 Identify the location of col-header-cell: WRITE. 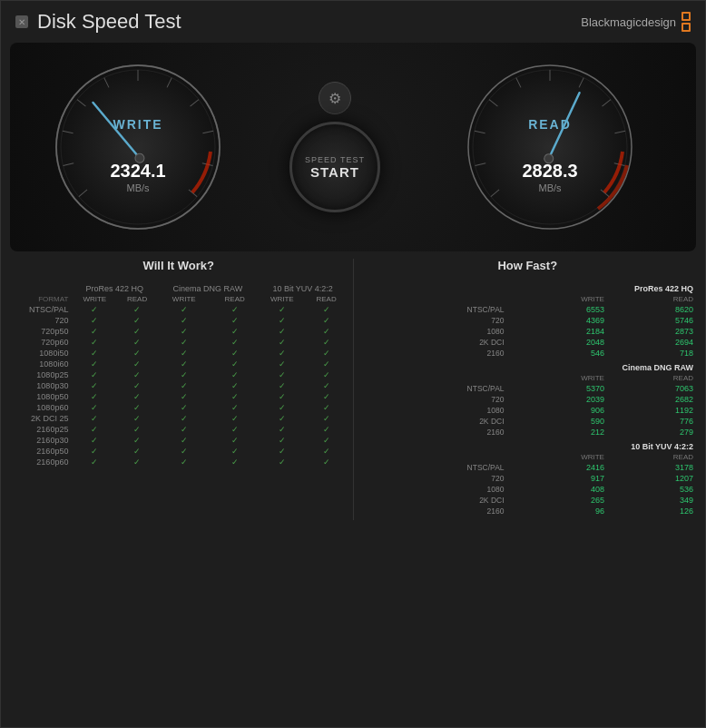
(557, 457).